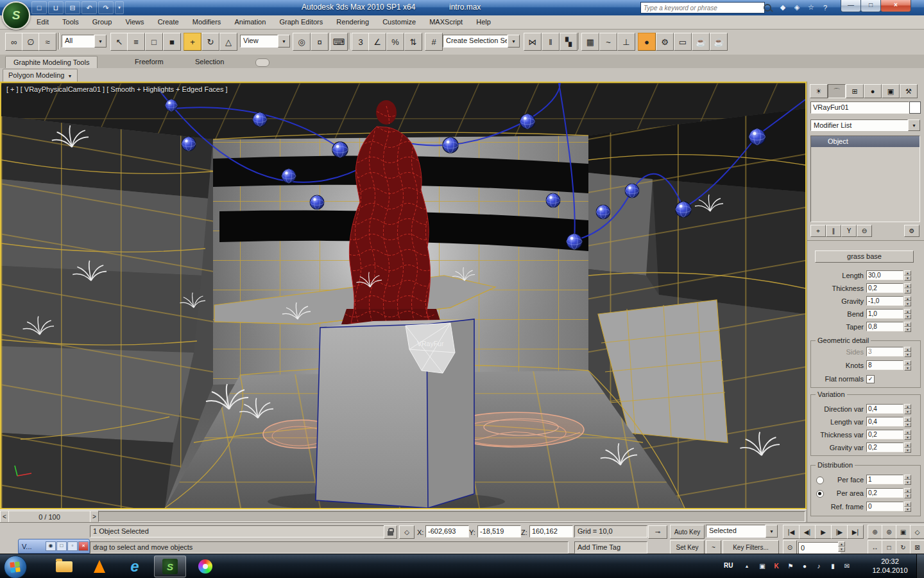 This screenshot has height=578, width=924. Describe the element at coordinates (855, 91) in the screenshot. I see `hierarchy-tab-icon: ⊞` at that location.